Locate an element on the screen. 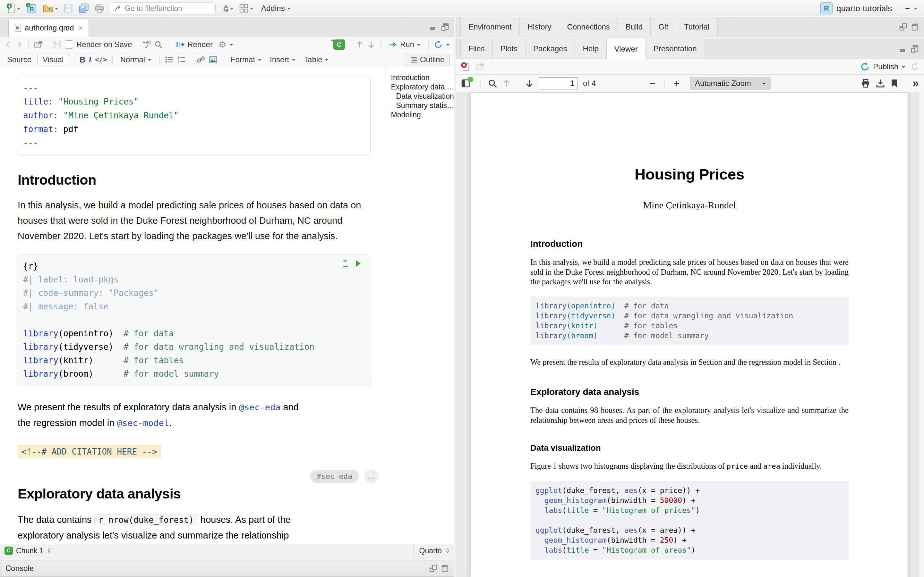 This screenshot has width=924, height=577. eda-paragraph: The data contains r nrow(duke_forest) ho… is located at coordinates (201, 528).